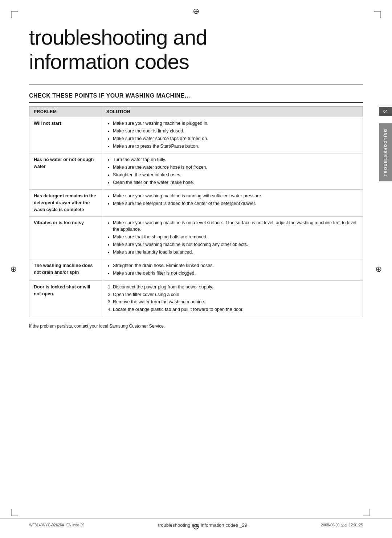 The image size is (392, 538). I want to click on col-header-solution: Solution, so click(232, 112).